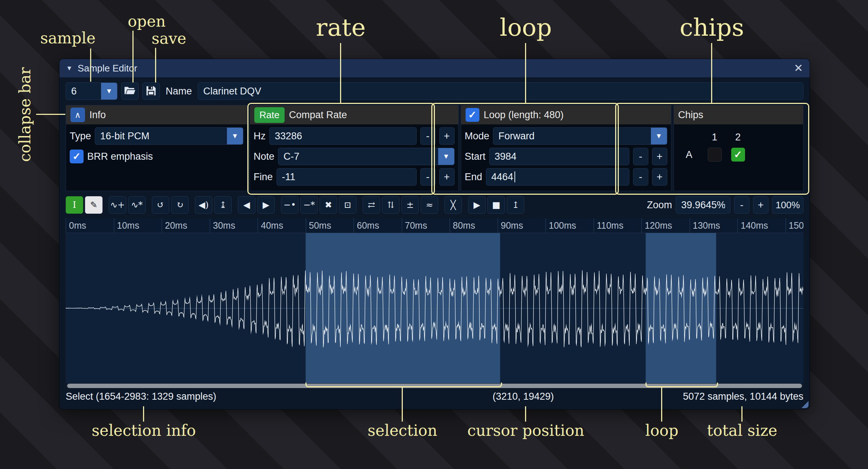  I want to click on name-input, so click(501, 91).